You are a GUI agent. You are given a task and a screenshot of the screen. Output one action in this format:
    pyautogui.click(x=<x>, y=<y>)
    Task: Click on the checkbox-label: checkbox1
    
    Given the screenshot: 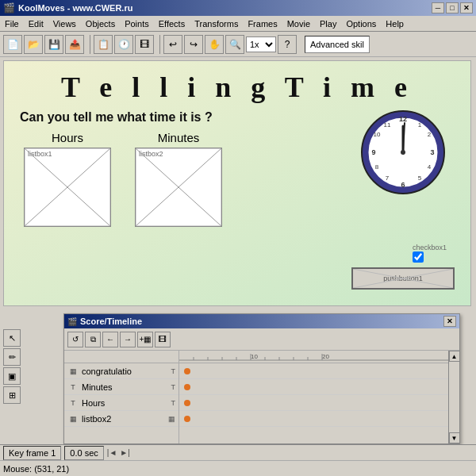 What is the action you would take?
    pyautogui.click(x=430, y=248)
    